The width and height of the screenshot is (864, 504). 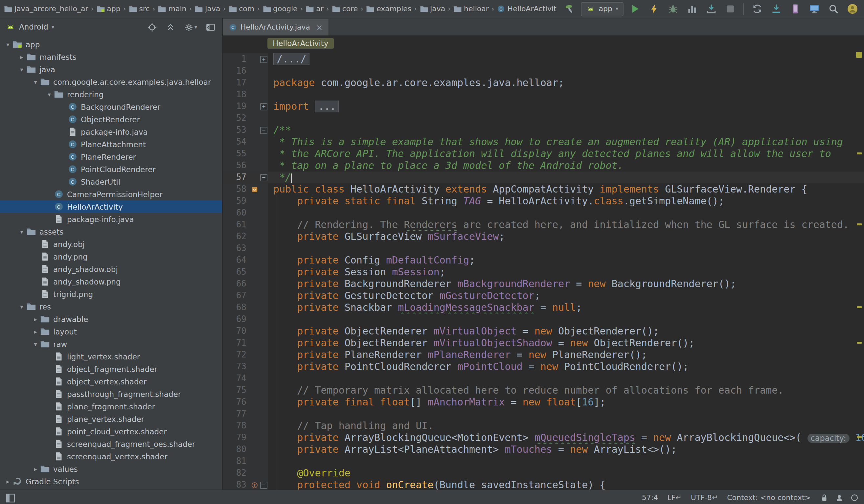 What do you see at coordinates (602, 9) in the screenshot?
I see `run-config-select: app▾` at bounding box center [602, 9].